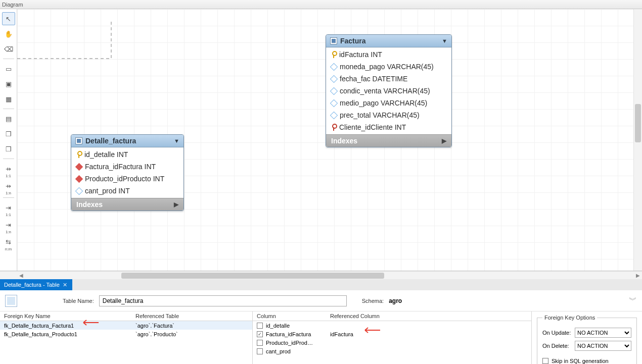  Describe the element at coordinates (127, 173) in the screenshot. I see `table-columns: id_detalle INTFactura_idFactura INTProdu…` at that location.